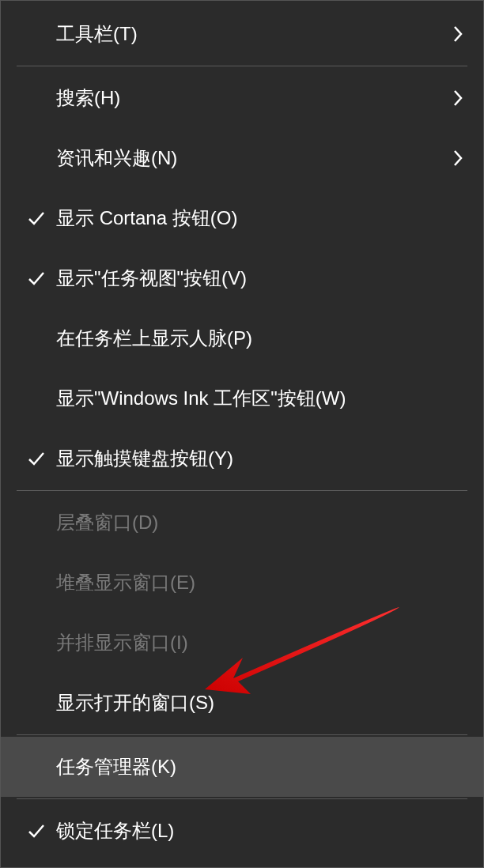 The height and width of the screenshot is (868, 484). Describe the element at coordinates (260, 459) in the screenshot. I see `menu-item-label: 显示触摸键盘按钮(Y)` at that location.